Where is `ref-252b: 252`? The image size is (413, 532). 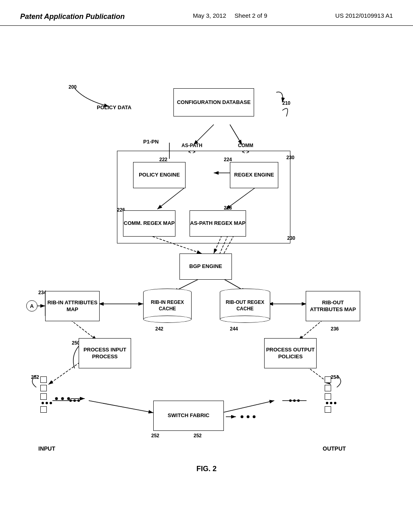
ref-252b: 252 is located at coordinates (155, 436).